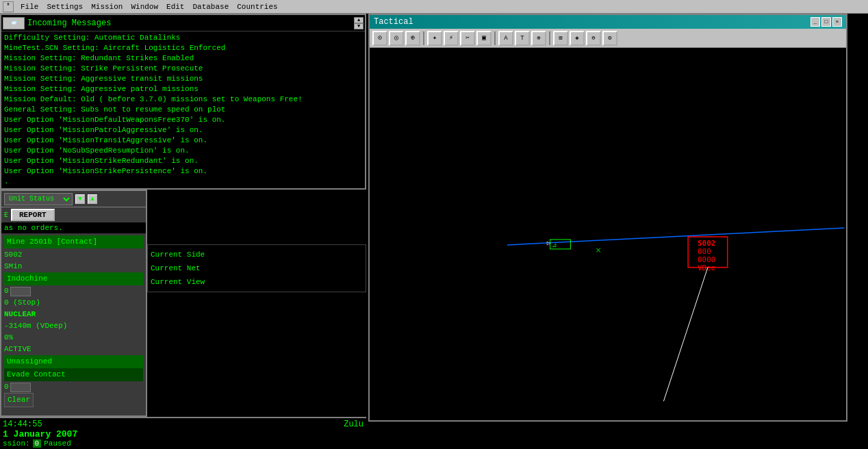 This screenshot has height=449, width=868. What do you see at coordinates (183, 48) in the screenshot?
I see `msg-line-1: MineTest.SCN Setting: Aircraft Logistics…` at bounding box center [183, 48].